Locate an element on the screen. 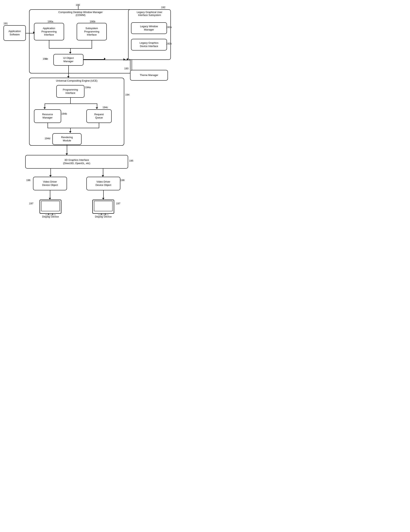 Image resolution: width=410 pixels, height=532 pixels. ref-197-left: 197 is located at coordinates (31, 203).